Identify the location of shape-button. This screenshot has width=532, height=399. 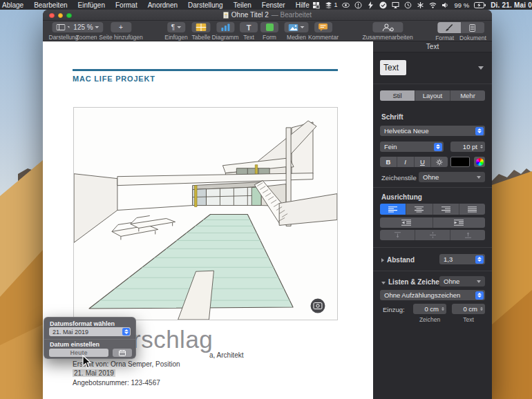
(269, 28).